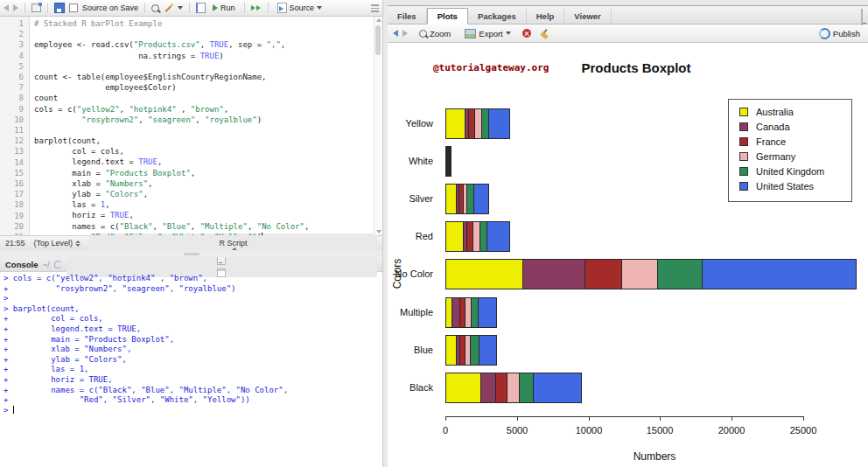 The height and width of the screenshot is (467, 868). What do you see at coordinates (12, 141) in the screenshot?
I see `line-number: 12` at bounding box center [12, 141].